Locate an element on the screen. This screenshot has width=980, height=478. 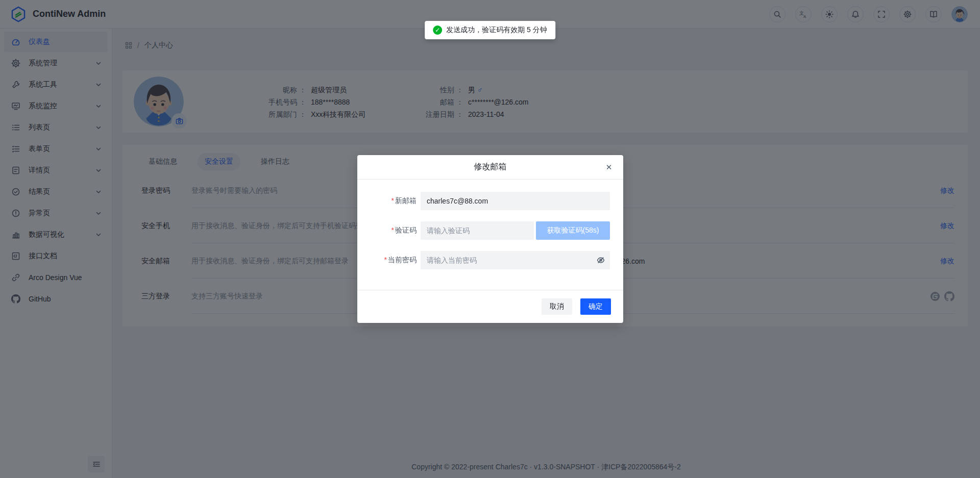
change-email-modal: 修改邮箱 ✕ *新邮箱 *验证码 获取验证码(58s) *当前密码 is located at coordinates (490, 239).